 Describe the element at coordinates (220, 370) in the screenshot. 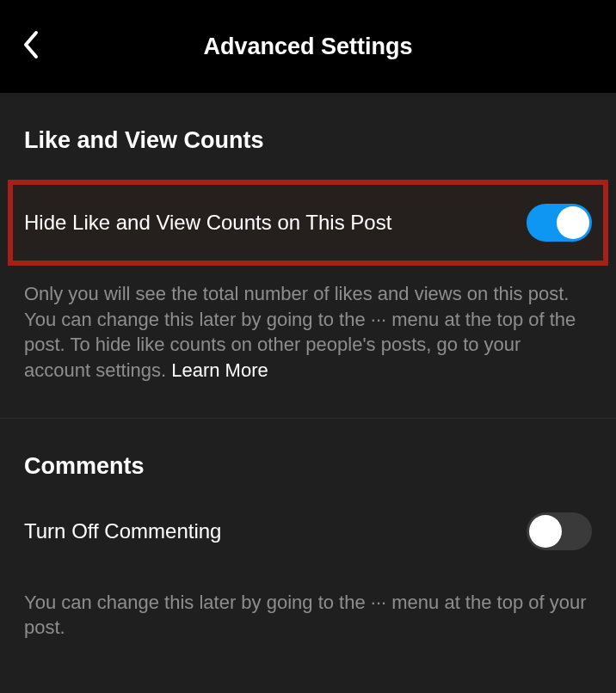

I see `learn-more-link: Learn More` at that location.